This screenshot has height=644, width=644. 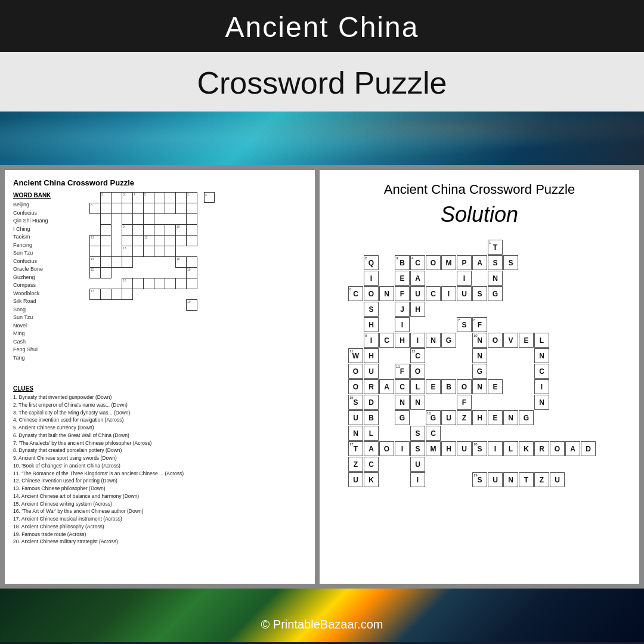 What do you see at coordinates (160, 413) in the screenshot?
I see `clue-3: 3. The capital city of the Ming dynasty …` at bounding box center [160, 413].